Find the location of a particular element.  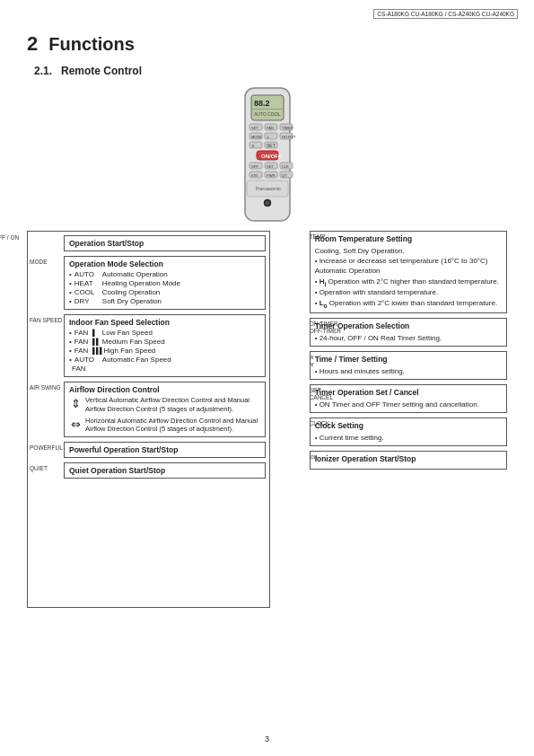

current-time-bullet: • Current time setting. is located at coordinates (350, 438).